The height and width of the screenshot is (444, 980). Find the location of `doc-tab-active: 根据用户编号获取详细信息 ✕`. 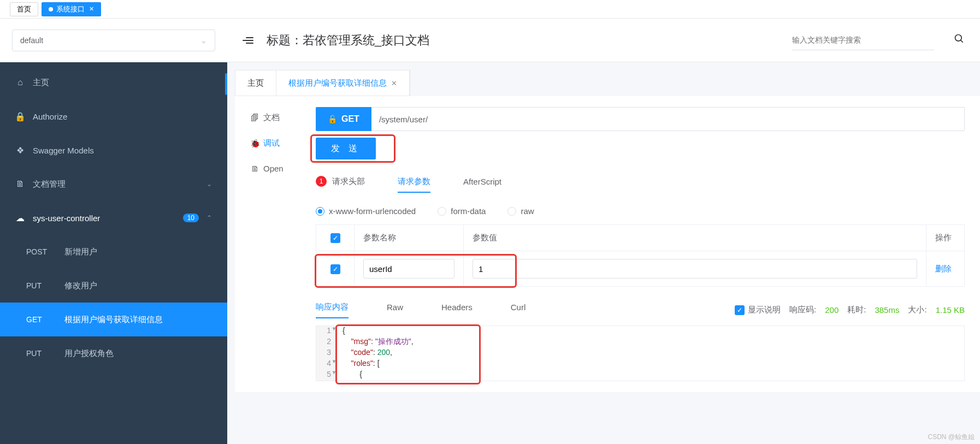

doc-tab-active: 根据用户编号获取详细信息 ✕ is located at coordinates (343, 83).